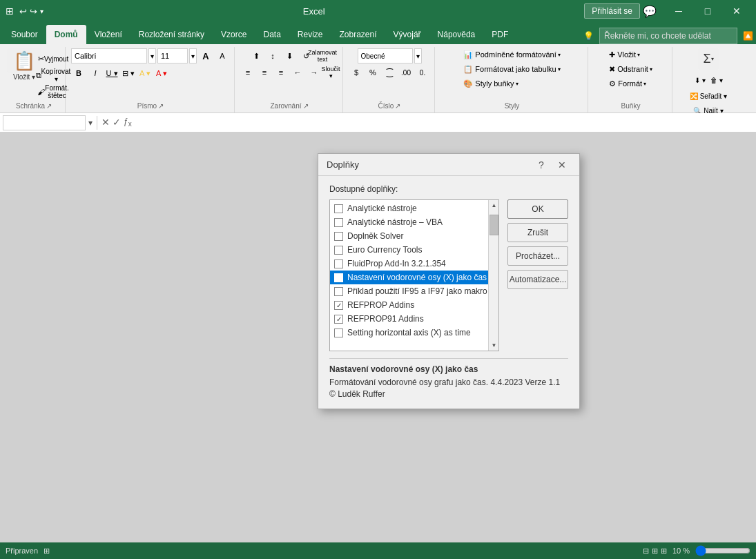 The width and height of the screenshot is (756, 559). What do you see at coordinates (373, 72) in the screenshot?
I see `percent-button: %` at bounding box center [373, 72].